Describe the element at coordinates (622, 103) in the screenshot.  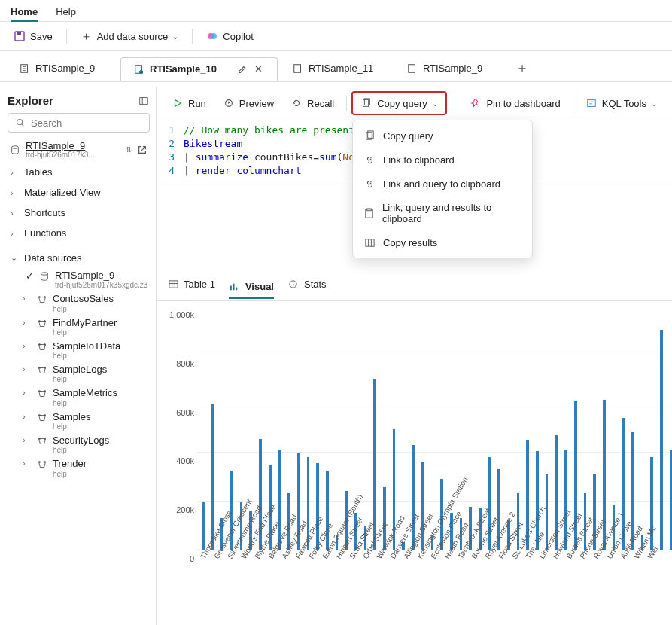
I see `kql-tools-button: KQL Tools ⌄` at that location.